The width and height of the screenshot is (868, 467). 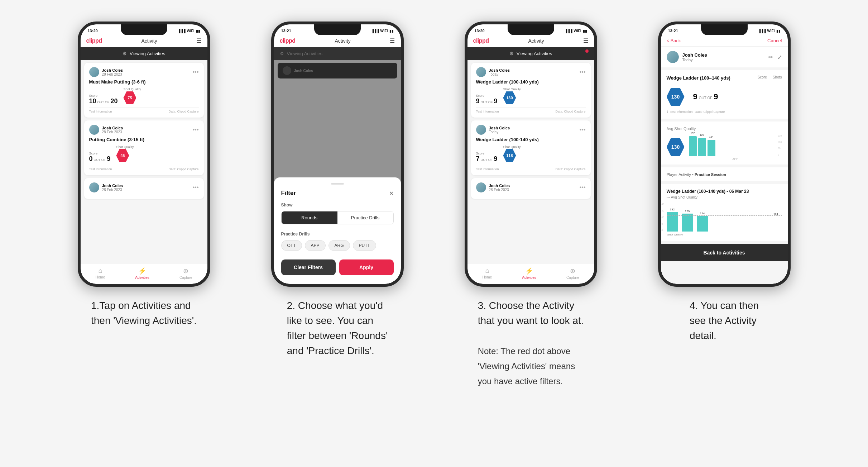 I want to click on phone-3-screen: 13:20 ▐▐▐ WiFi ▮▮ clippd Activity ☰ ⚙, so click(x=531, y=154).